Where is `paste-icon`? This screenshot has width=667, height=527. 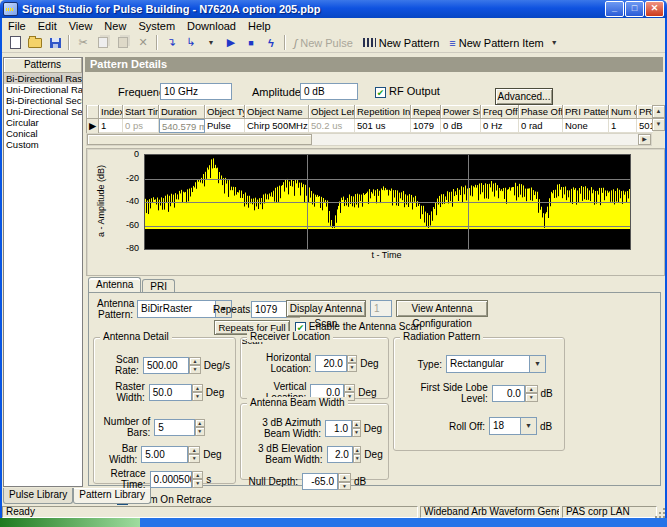
paste-icon is located at coordinates (123, 42).